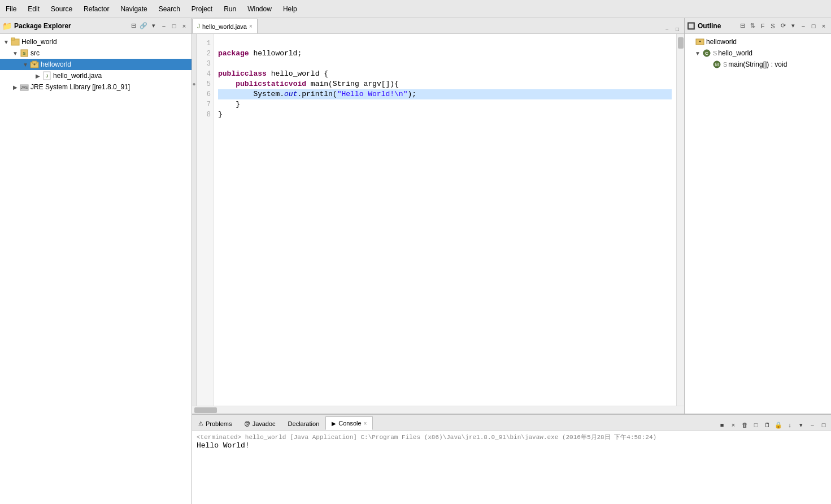 This screenshot has width=831, height=504. I want to click on console-content: <terminated> hello_world [Java Applicati…, so click(512, 467).